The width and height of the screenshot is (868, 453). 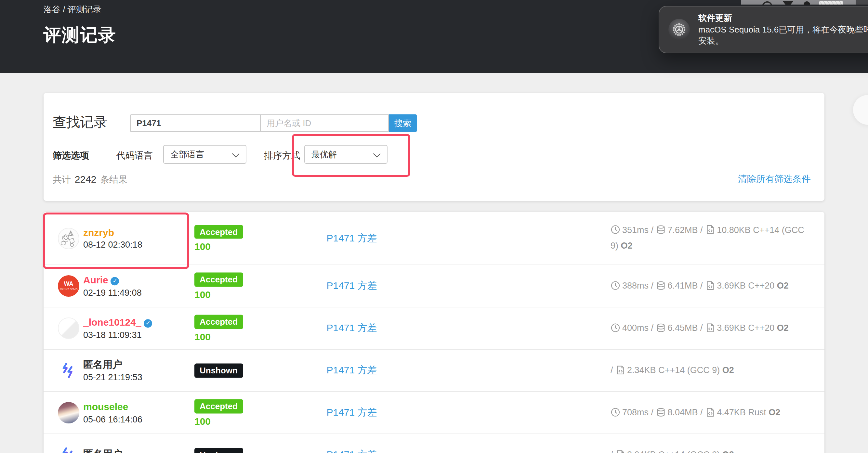 I want to click on sort-select-value: 最优解, so click(x=324, y=154).